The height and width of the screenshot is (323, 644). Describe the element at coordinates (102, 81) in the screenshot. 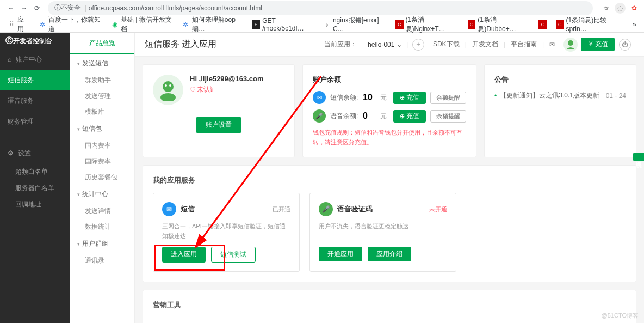

I see `sub-g1s1: 群发助手` at that location.